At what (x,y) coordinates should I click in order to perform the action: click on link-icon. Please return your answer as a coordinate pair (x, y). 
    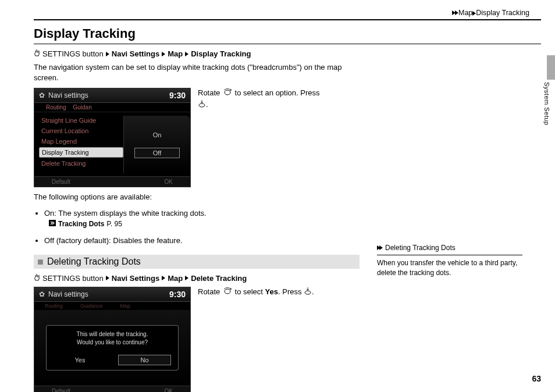
    Looking at the image, I should click on (52, 224).